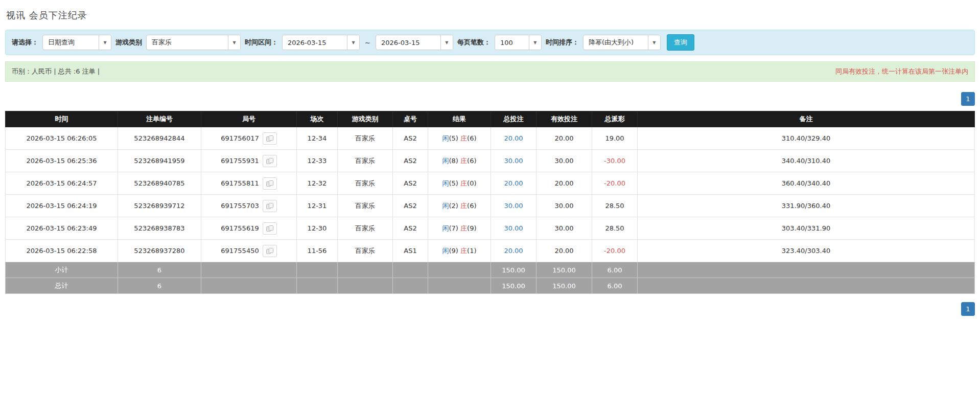  What do you see at coordinates (491, 120) in the screenshot?
I see `table-header-row: 时间注单编号局号场次游戏类别桌号结果总投注有效投注总派彩备注` at bounding box center [491, 120].